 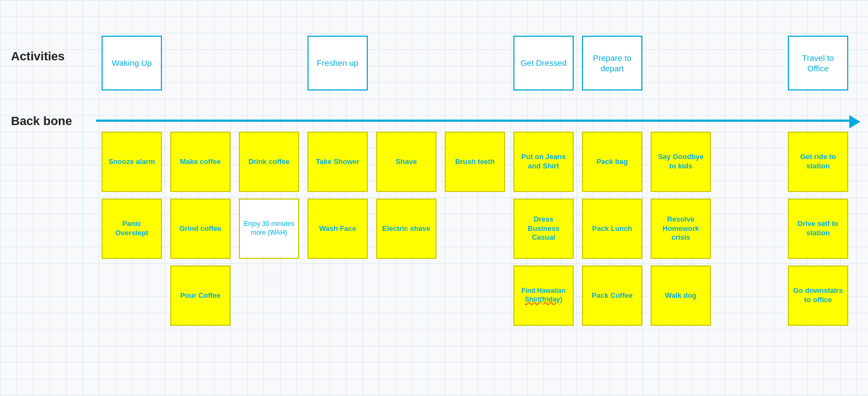 What do you see at coordinates (612, 162) in the screenshot?
I see `sticky-pack-bag: Pack bag` at bounding box center [612, 162].